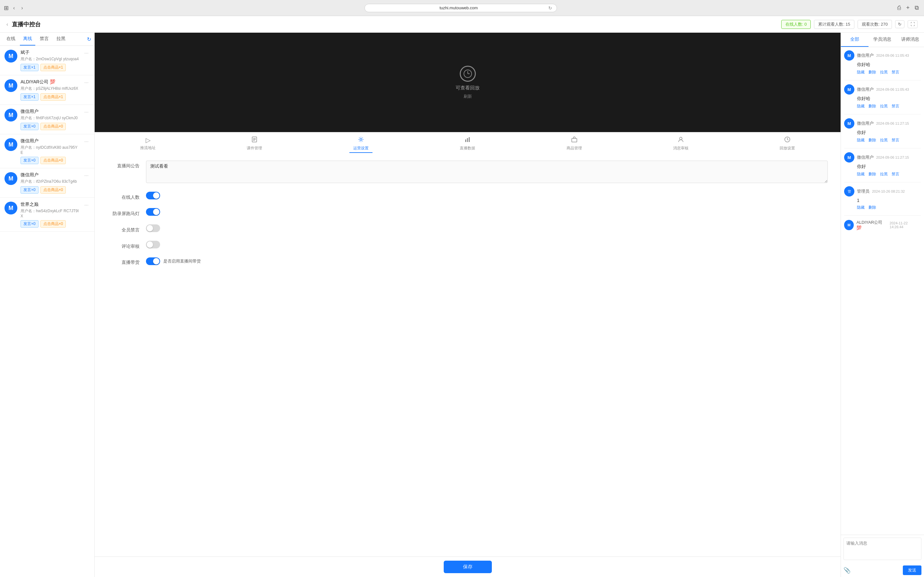  Describe the element at coordinates (468, 567) in the screenshot. I see `save-btn-bar: 保存` at that location.